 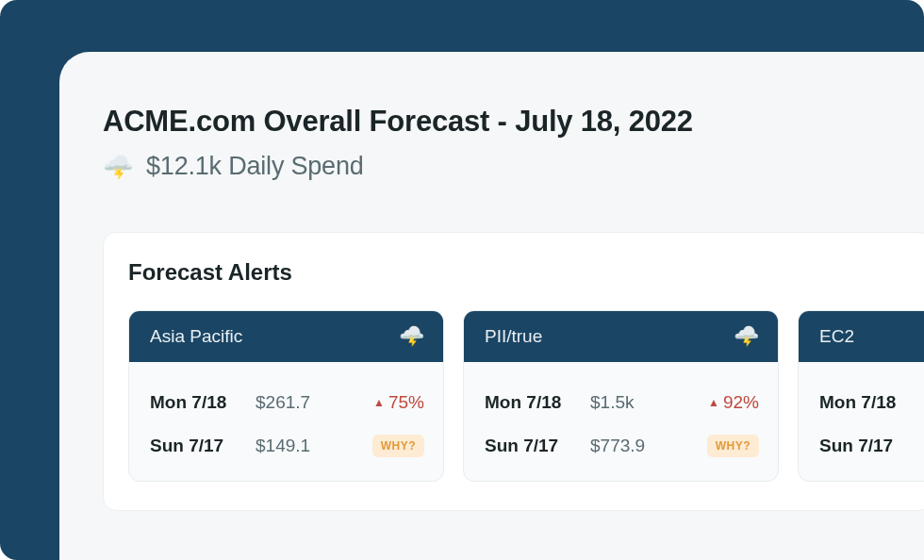 What do you see at coordinates (633, 403) in the screenshot?
I see `alert-row-value: $1.5k` at bounding box center [633, 403].